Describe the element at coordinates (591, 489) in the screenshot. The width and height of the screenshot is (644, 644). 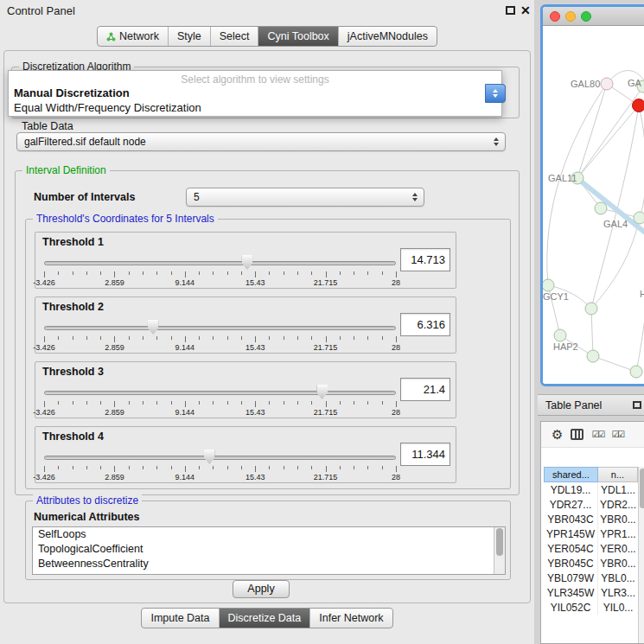
I see `table-row: YDL19...YDL1...` at that location.